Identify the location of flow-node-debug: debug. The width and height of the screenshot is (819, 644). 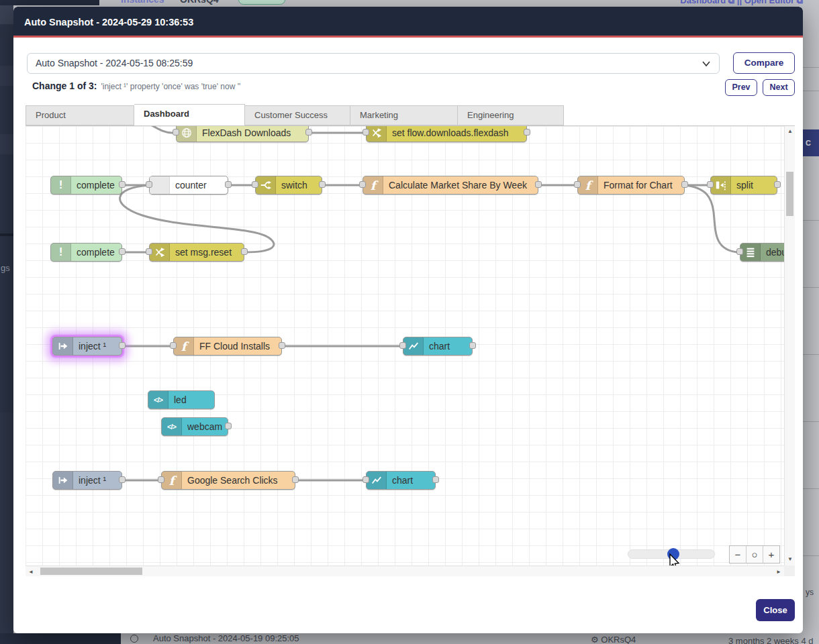
(762, 252).